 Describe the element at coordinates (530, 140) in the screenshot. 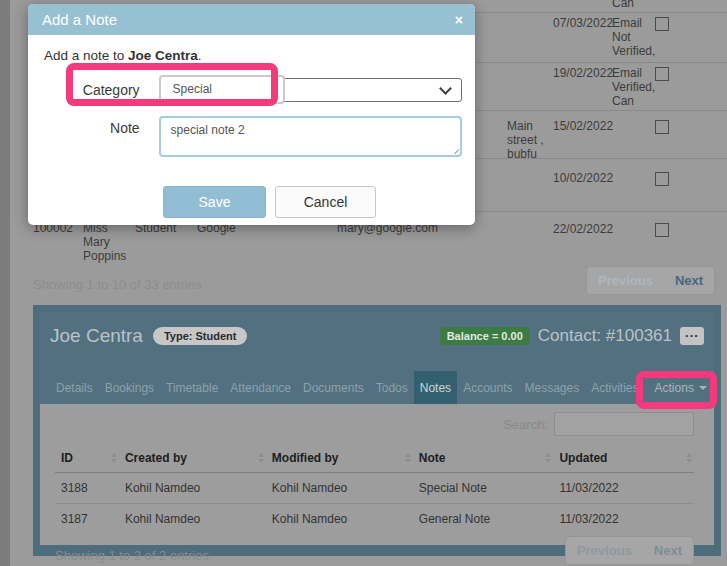

I see `address-cell: Main street , bubfu` at that location.